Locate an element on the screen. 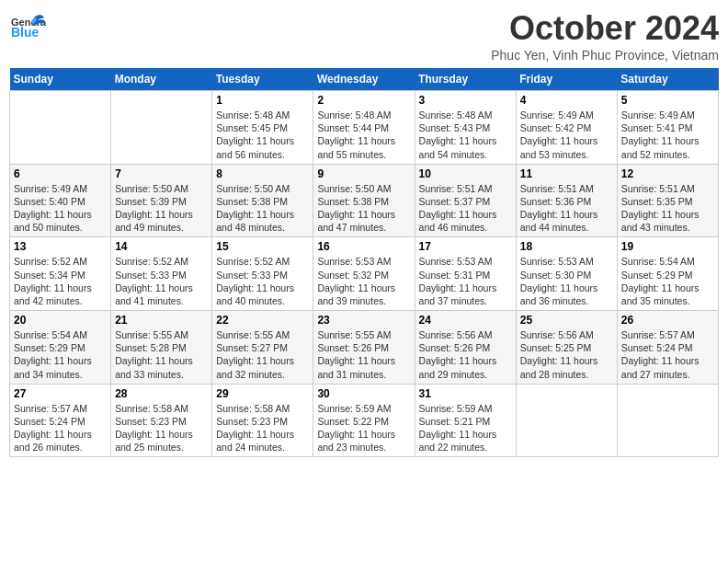  calendar-cell: 5Sunrise: 5:49 AM Sunset: 5:41 PM Daylig… is located at coordinates (667, 128).